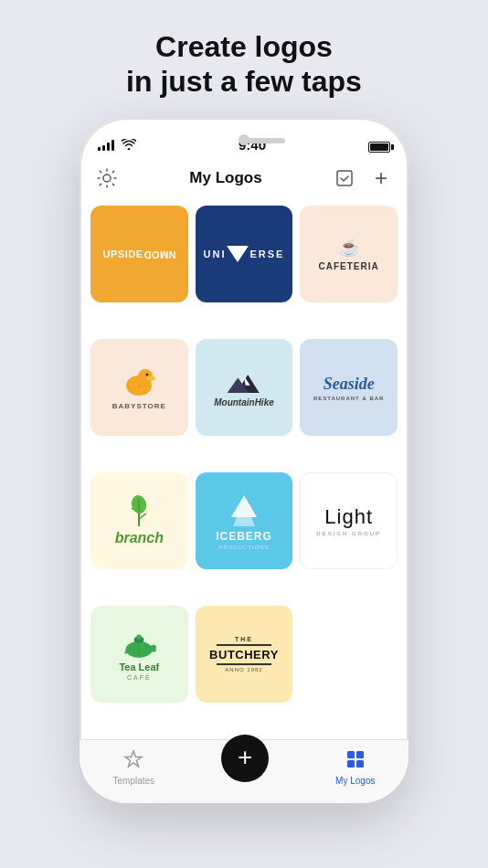 The image size is (488, 868). I want to click on butchery-line-bottom, so click(244, 664).